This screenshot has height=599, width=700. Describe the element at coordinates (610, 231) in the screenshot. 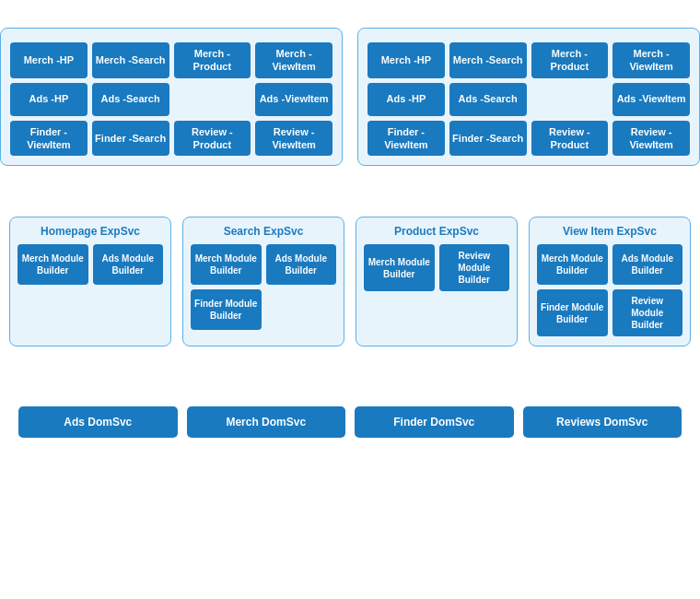

I see `expsvc-title-3: View Item ExpSvc` at that location.